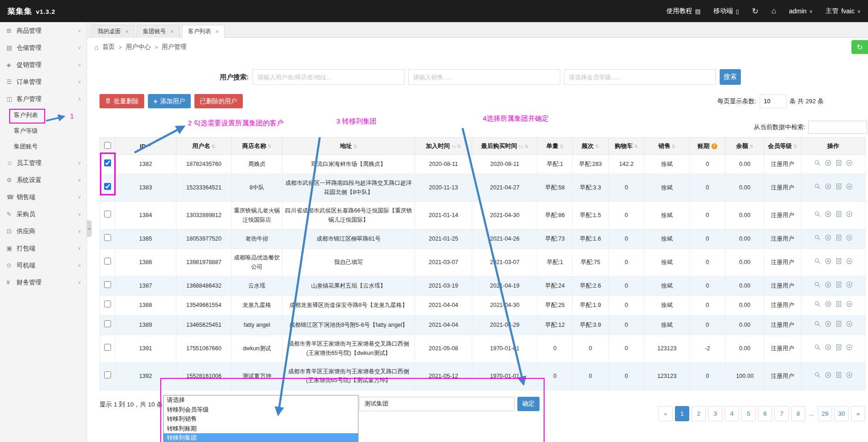 The width and height of the screenshot is (868, 442). Describe the element at coordinates (108, 146) in the screenshot. I see `select-all-checkbox` at that location.